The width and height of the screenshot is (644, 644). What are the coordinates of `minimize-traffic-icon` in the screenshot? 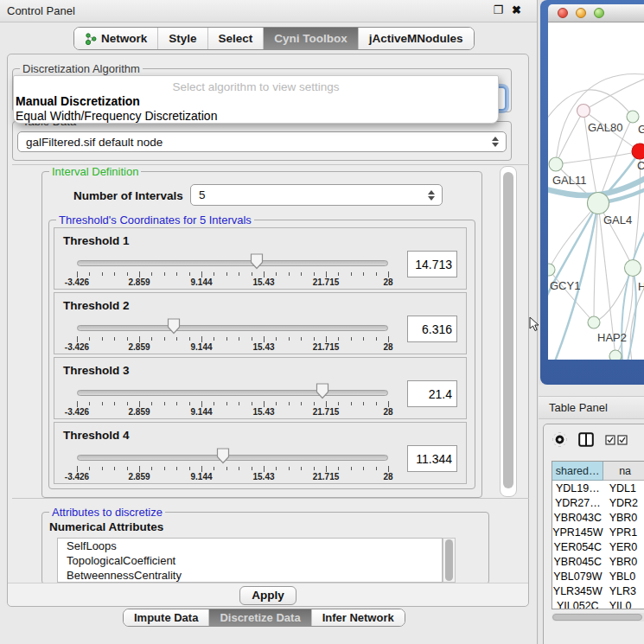 It's located at (581, 13).